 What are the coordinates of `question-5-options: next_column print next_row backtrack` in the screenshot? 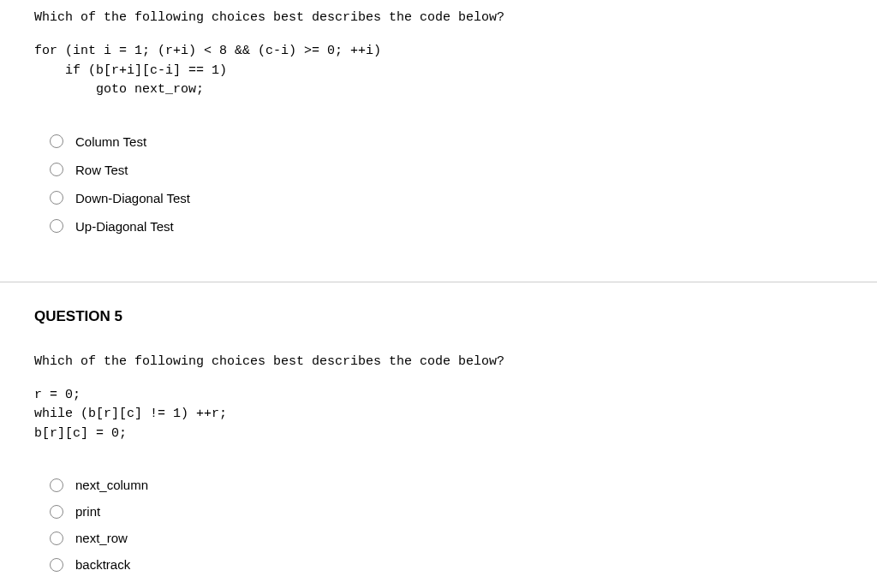 It's located at (438, 525).